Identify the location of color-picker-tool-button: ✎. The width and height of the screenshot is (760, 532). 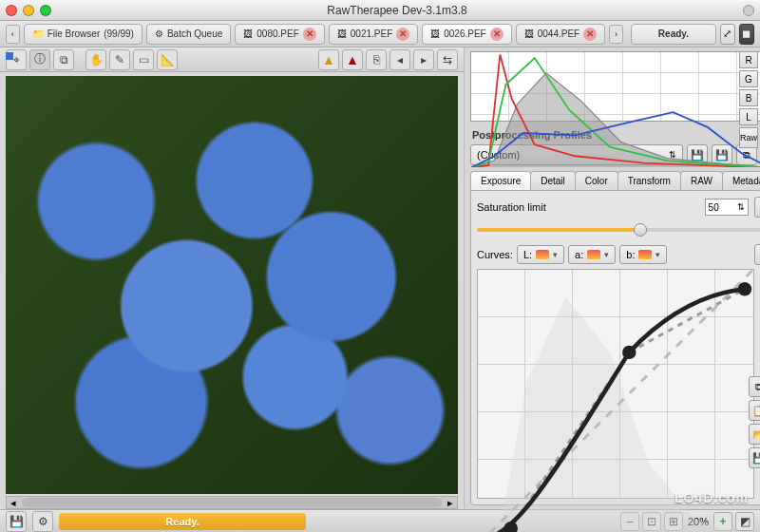
(120, 60).